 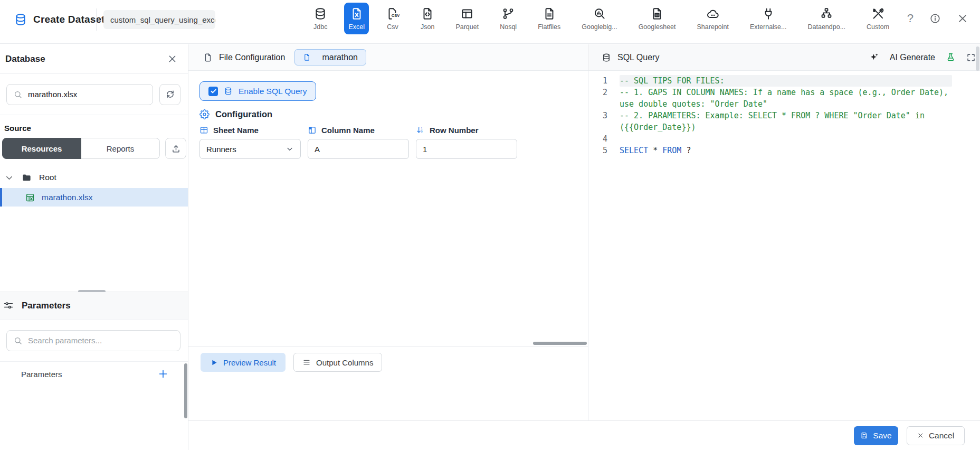 I want to click on x-icon, so click(x=920, y=435).